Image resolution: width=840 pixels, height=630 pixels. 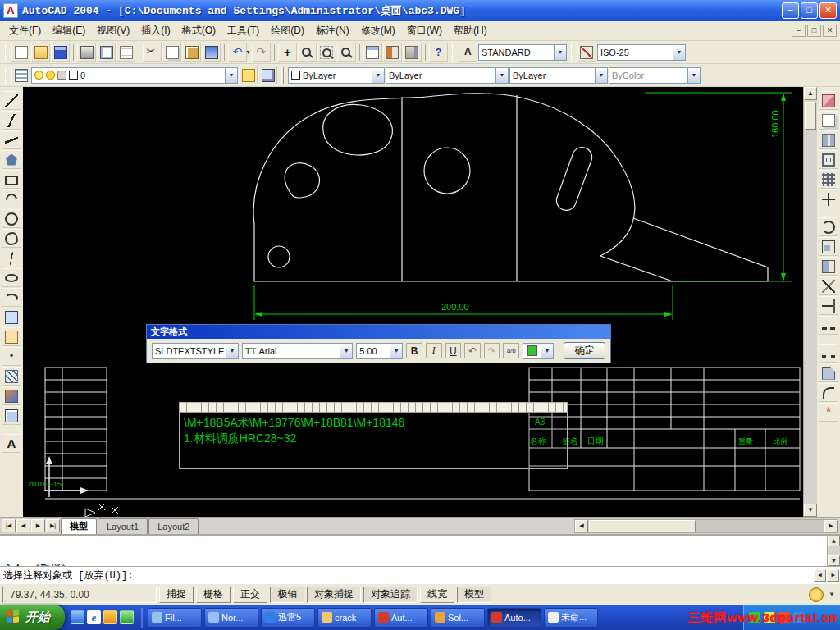 What do you see at coordinates (412, 52) in the screenshot?
I see `tool-palettes-button` at bounding box center [412, 52].